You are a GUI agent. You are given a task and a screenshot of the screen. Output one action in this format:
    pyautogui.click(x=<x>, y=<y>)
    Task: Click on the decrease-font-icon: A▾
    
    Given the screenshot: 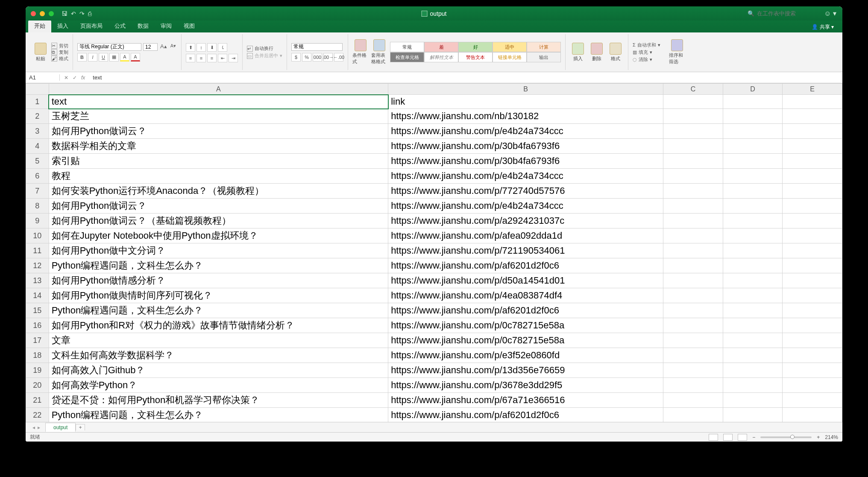 What is the action you would take?
    pyautogui.click(x=173, y=47)
    